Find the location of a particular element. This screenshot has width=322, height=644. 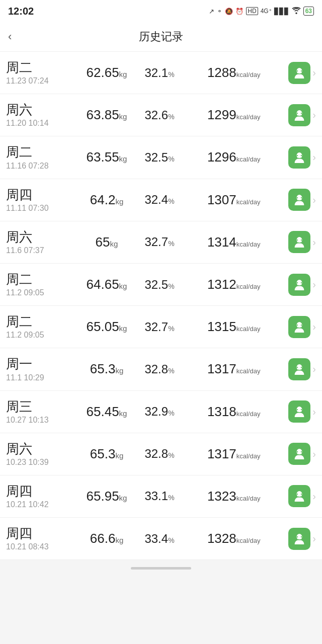

record-weight: 63.85kg is located at coordinates (107, 115).